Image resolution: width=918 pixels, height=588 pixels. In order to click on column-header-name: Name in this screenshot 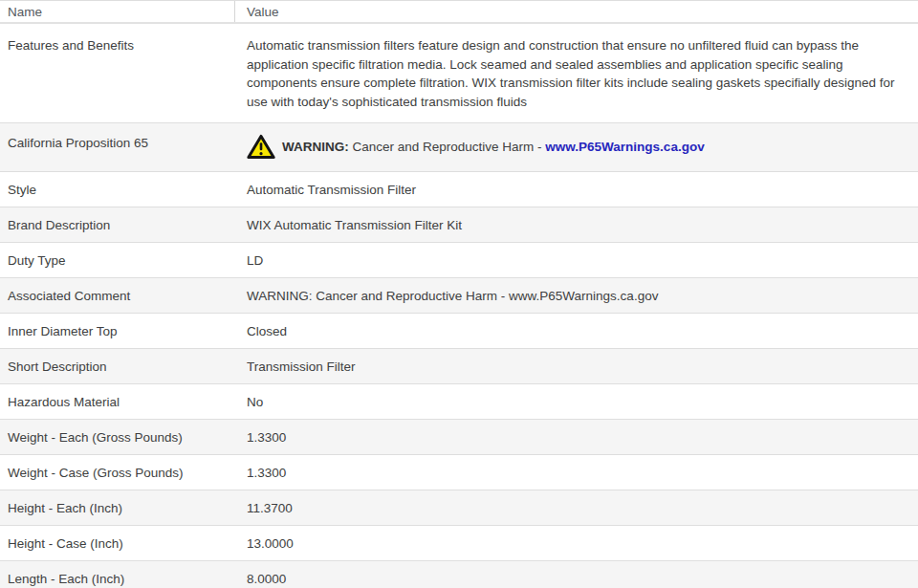, I will do `click(117, 11)`.